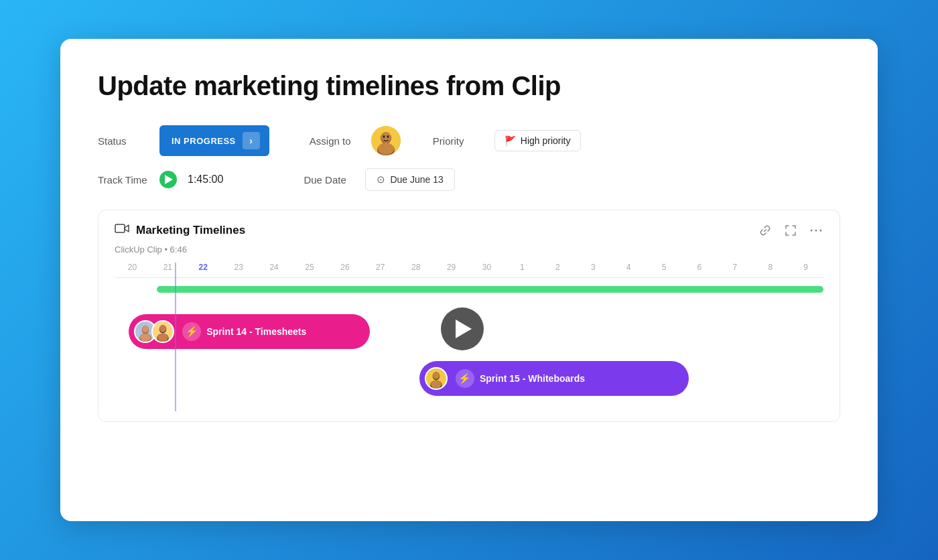 Image resolution: width=938 pixels, height=560 pixels. Describe the element at coordinates (770, 267) in the screenshot. I see `date-cell-8: 8` at that location.